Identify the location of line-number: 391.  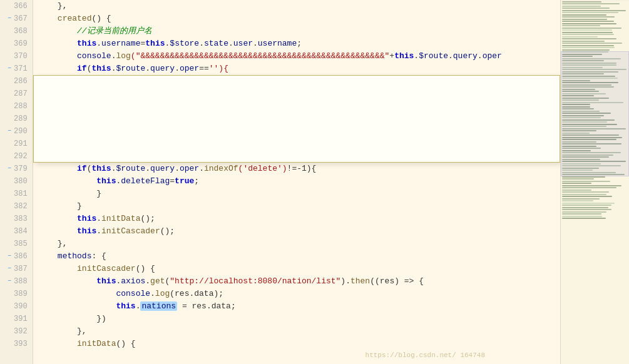
(16, 319).